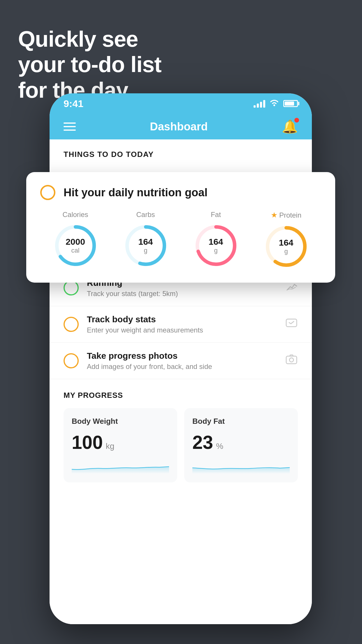 The width and height of the screenshot is (362, 644). What do you see at coordinates (120, 445) in the screenshot?
I see `body-weight-card: Body Weight 100 kg` at bounding box center [120, 445].